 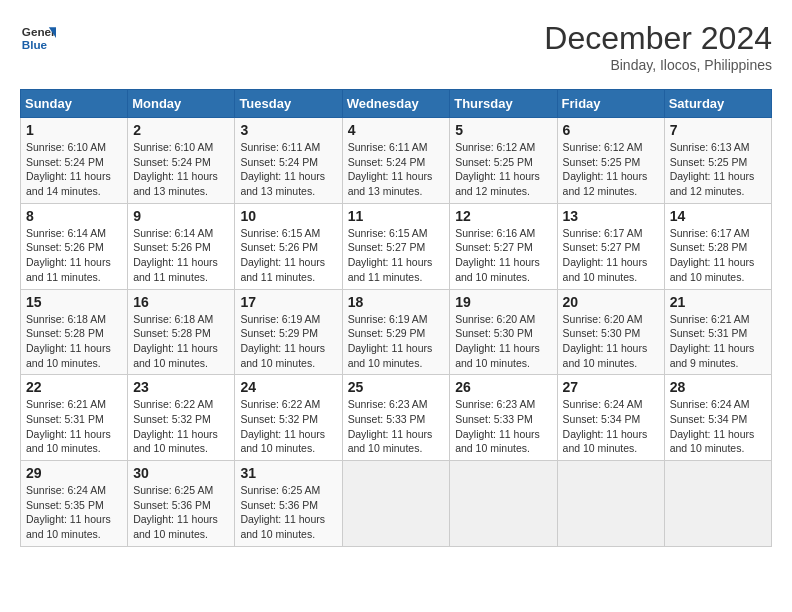 I want to click on day-number: 20, so click(x=611, y=302).